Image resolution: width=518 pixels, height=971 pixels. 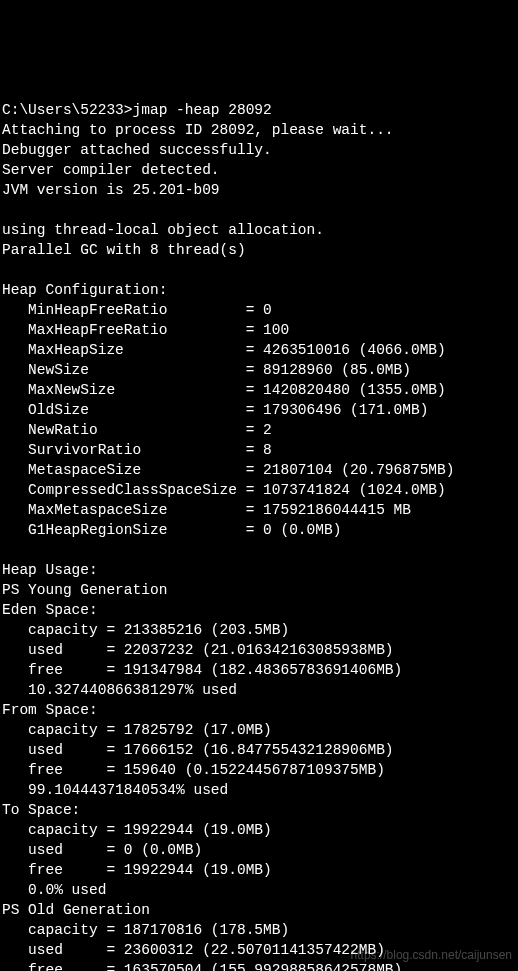 I want to click on output-line: JVM version is 25.201-b09, so click(x=111, y=190).